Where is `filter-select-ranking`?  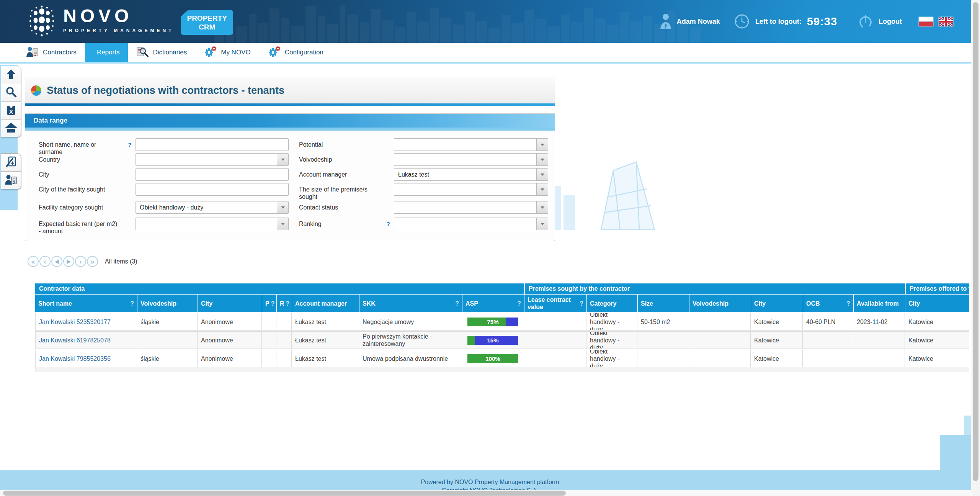 filter-select-ranking is located at coordinates (471, 224).